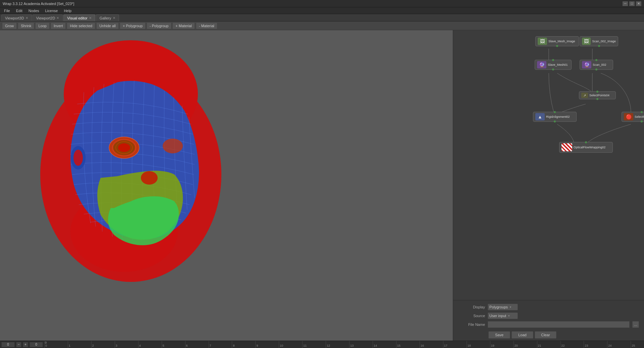  What do you see at coordinates (159, 26) in the screenshot?
I see `minus-polygroup-button: - Polygroup` at bounding box center [159, 26].